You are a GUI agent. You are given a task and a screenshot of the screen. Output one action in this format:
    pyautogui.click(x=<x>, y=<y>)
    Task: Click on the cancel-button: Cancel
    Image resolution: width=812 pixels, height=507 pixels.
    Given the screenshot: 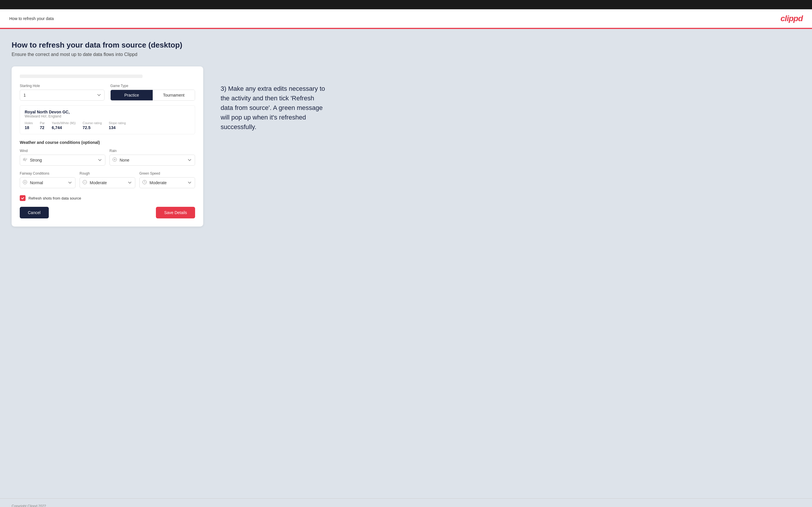 What is the action you would take?
    pyautogui.click(x=34, y=213)
    